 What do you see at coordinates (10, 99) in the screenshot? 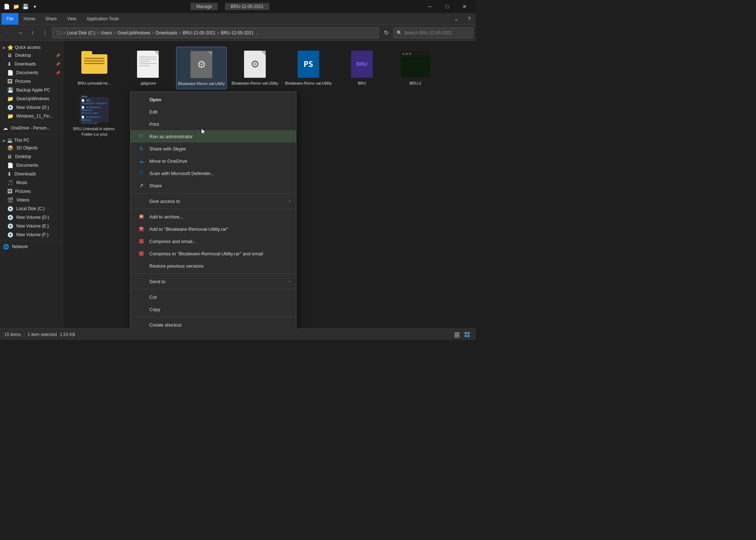
I see `gearup-icon: 📁` at bounding box center [10, 99].